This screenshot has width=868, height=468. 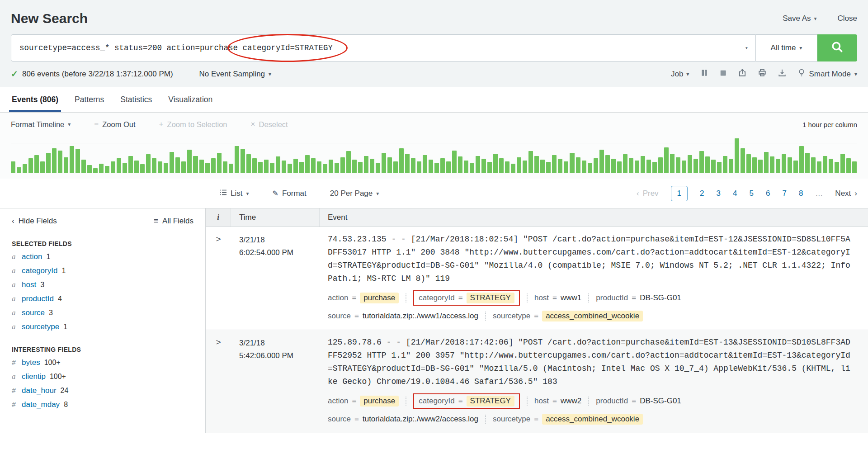 What do you see at coordinates (747, 48) in the screenshot?
I see `chevron-down-icon: ▾` at bounding box center [747, 48].